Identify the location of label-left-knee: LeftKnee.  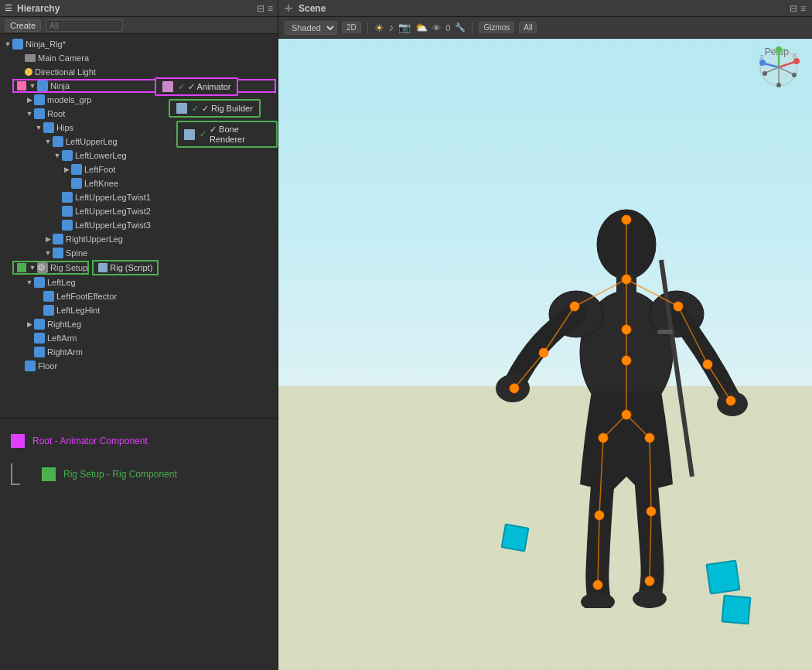
(101, 183).